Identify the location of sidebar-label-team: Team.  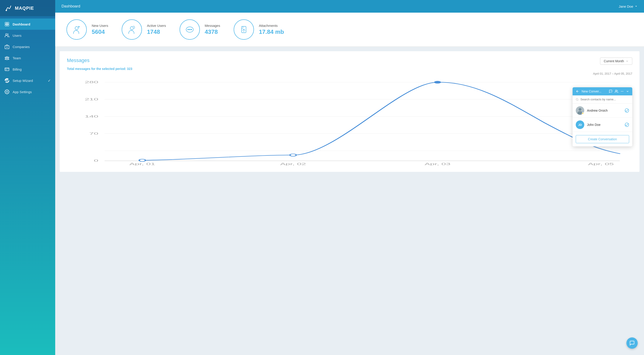
(17, 58).